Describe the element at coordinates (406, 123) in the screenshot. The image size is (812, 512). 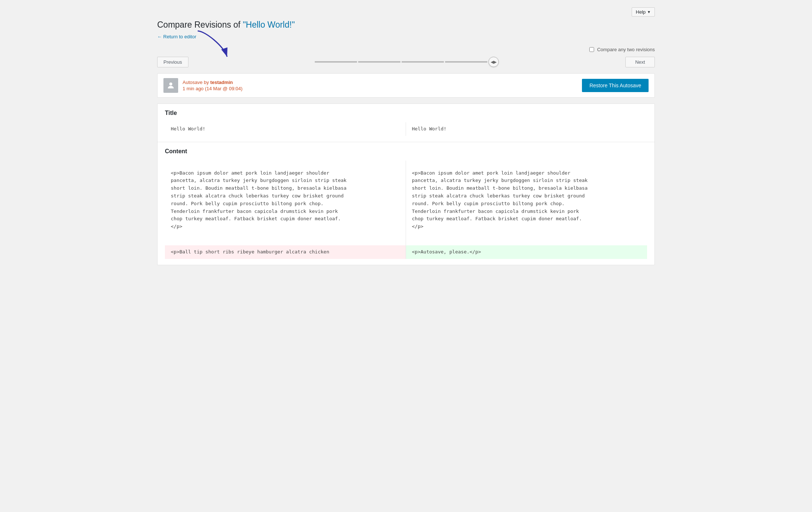
I see `diff-title-section: Title Hello World! Hello World!` at that location.